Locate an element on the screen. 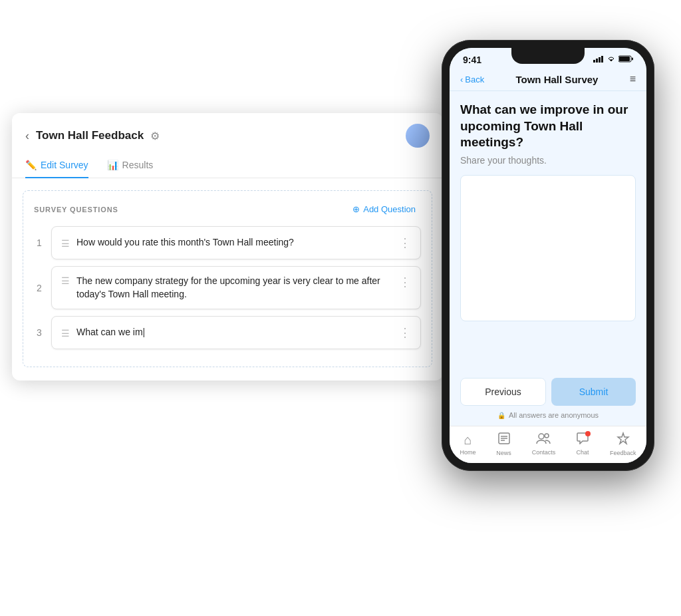  back-chevron-icon: ‹ is located at coordinates (462, 80).